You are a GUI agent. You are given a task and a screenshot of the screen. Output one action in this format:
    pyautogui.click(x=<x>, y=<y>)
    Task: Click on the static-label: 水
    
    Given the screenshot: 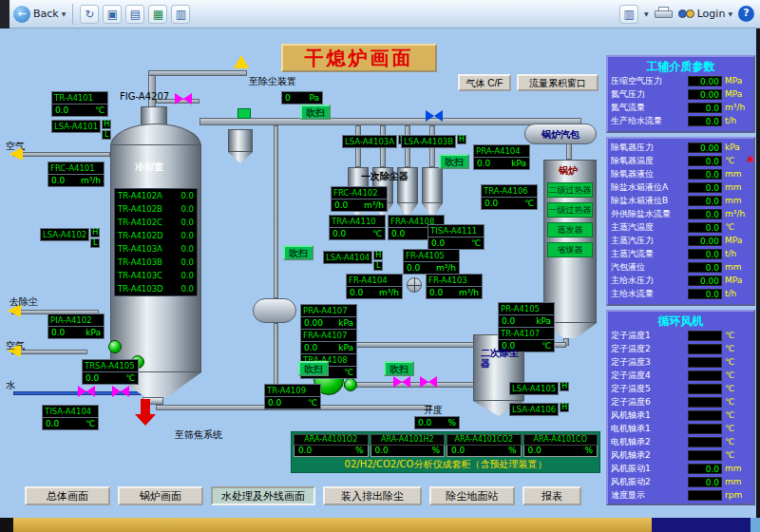 What is the action you would take?
    pyautogui.click(x=10, y=386)
    